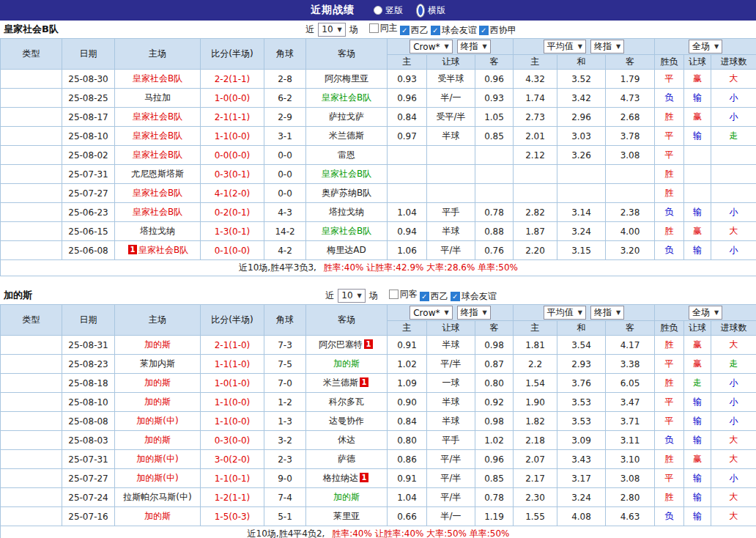 This screenshot has height=538, width=756. I want to click on match-row: 球会友谊25-08-02皇家社会B队0-0(0-0)0-0雷恩2.123.263…, so click(378, 155).